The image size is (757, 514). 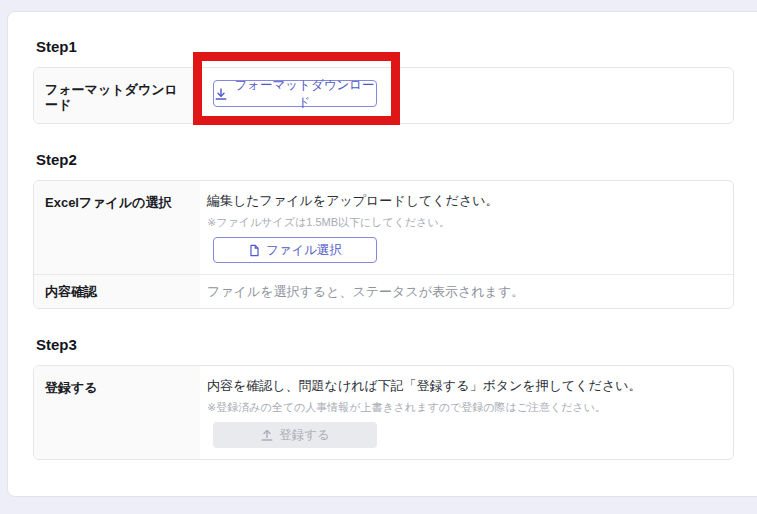 What do you see at coordinates (295, 435) in the screenshot?
I see `register-button: 登録する` at bounding box center [295, 435].